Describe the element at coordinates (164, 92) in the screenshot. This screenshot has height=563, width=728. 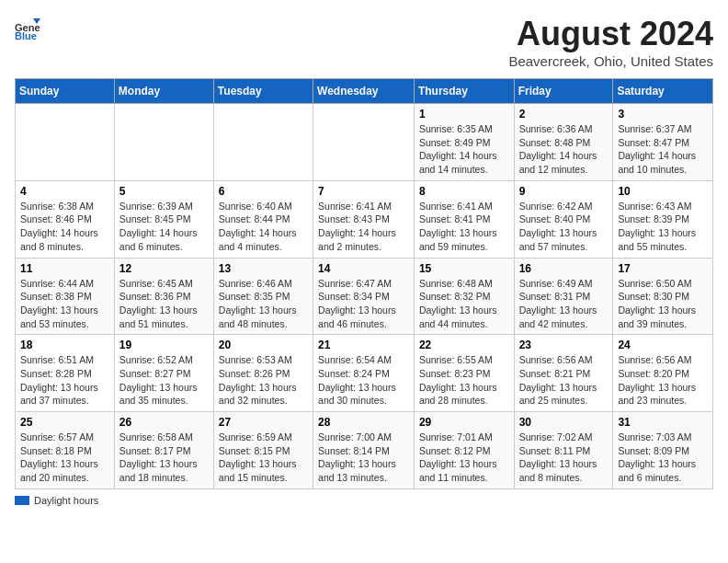
I see `col-header-monday: Monday` at that location.